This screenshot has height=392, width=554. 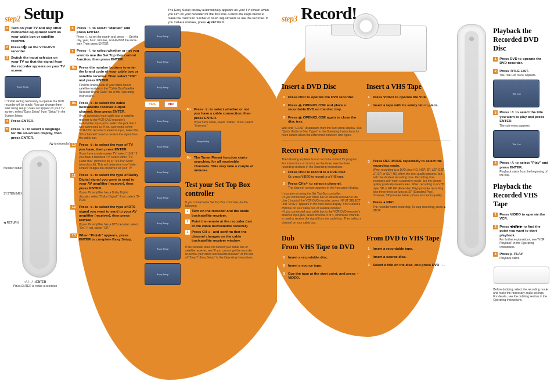 What do you see at coordinates (366, 26) in the screenshot?
I see `dvd-disc-illustration` at bounding box center [366, 26].